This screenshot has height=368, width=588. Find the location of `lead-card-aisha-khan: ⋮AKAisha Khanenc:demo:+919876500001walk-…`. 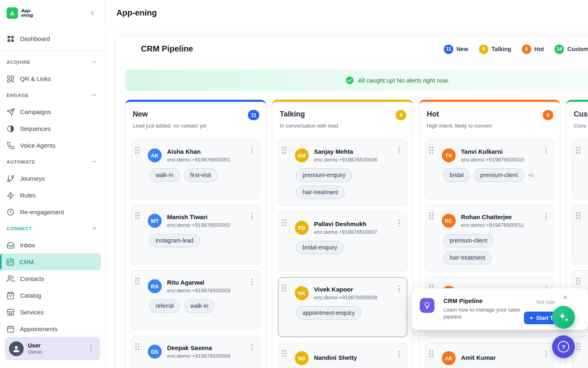

lead-card-aisha-khan: ⋮AKAisha Khanenc:demo:+919876500001walk-… is located at coordinates (196, 169).